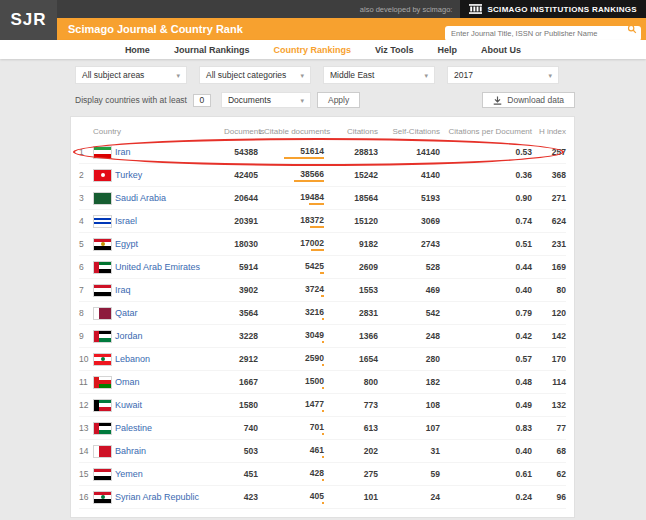 The height and width of the screenshot is (520, 646). I want to click on documents-value: 3564, so click(241, 313).